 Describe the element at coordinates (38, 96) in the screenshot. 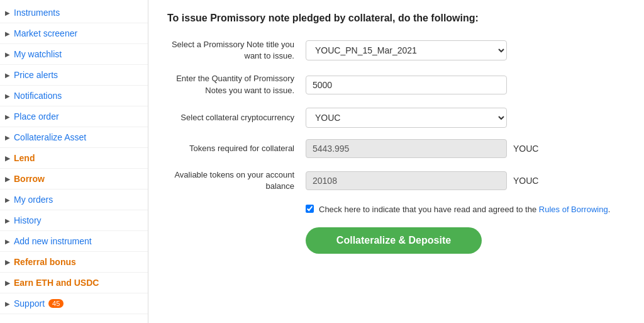

I see `sidebar-item-label: Notifications` at that location.